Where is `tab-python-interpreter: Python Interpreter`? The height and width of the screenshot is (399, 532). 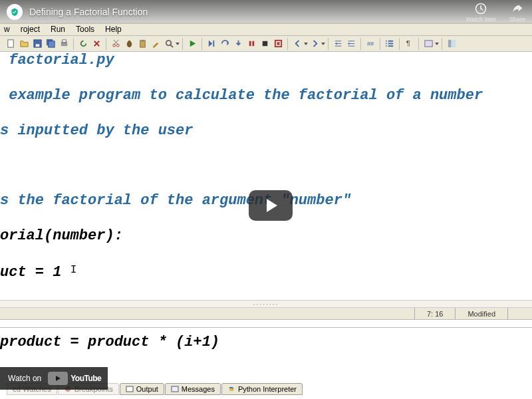 tab-python-interpreter: Python Interpreter is located at coordinates (262, 389).